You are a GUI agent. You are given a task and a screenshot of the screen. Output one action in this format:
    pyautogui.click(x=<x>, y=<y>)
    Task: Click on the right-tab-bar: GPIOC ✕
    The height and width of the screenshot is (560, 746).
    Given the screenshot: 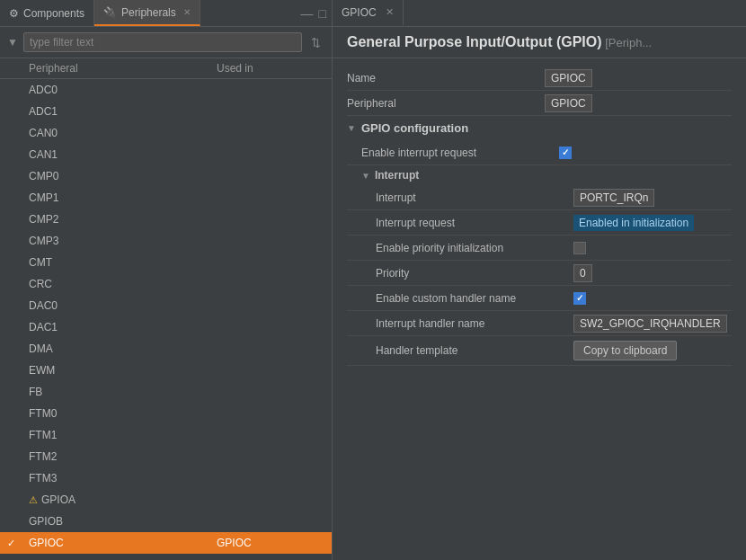 What is the action you would take?
    pyautogui.click(x=539, y=13)
    